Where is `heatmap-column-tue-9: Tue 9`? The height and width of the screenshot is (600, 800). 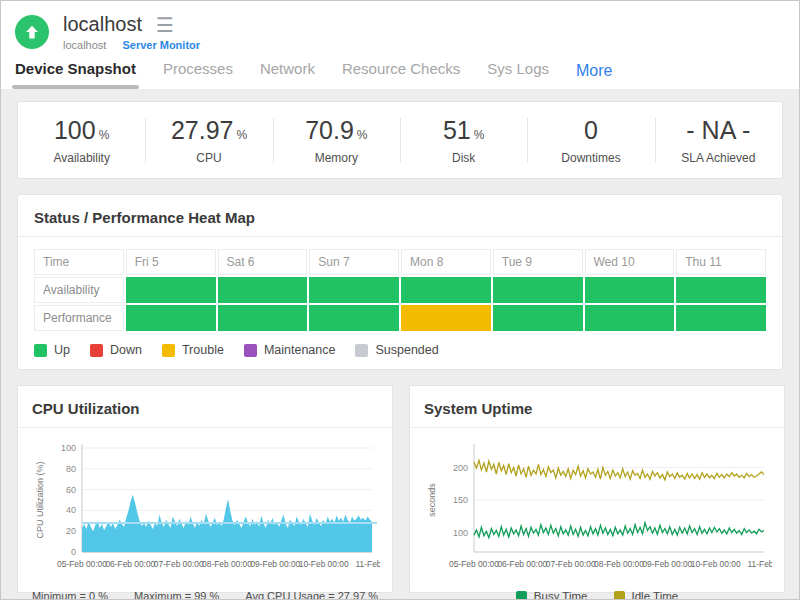
heatmap-column-tue-9: Tue 9 is located at coordinates (538, 262).